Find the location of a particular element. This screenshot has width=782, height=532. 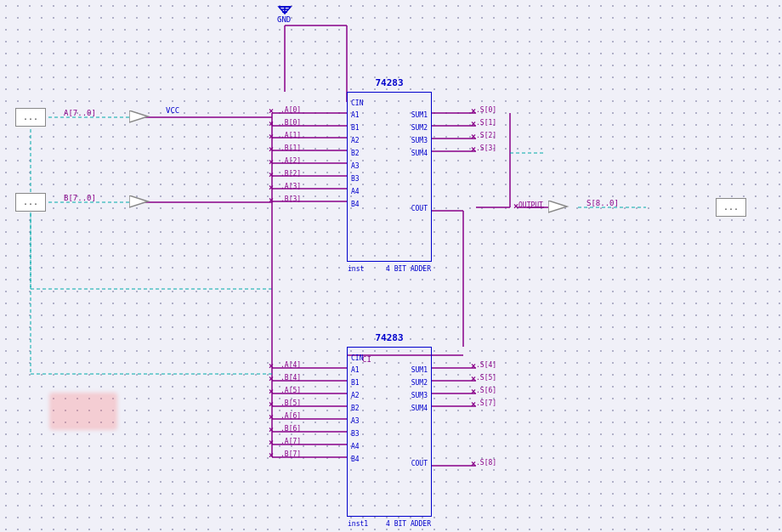

sig-a0: .A[0] is located at coordinates (291, 110).